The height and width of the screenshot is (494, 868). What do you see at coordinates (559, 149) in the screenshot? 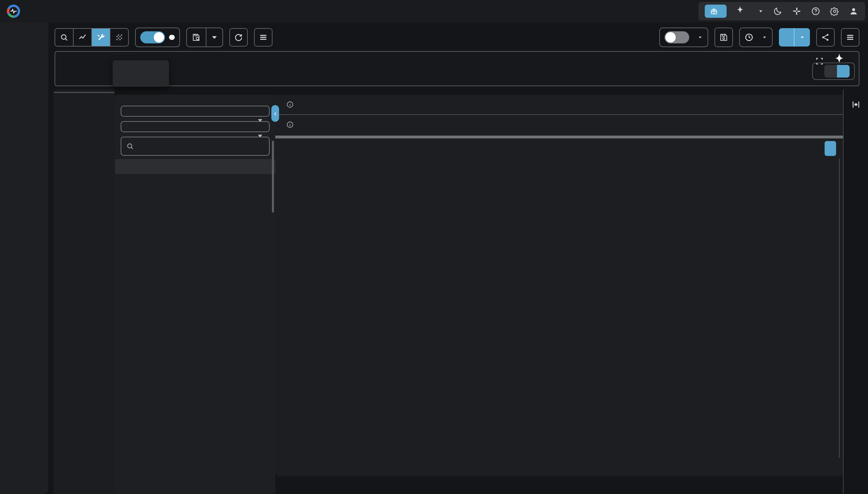
I see `dashboard-action-row` at bounding box center [559, 149].